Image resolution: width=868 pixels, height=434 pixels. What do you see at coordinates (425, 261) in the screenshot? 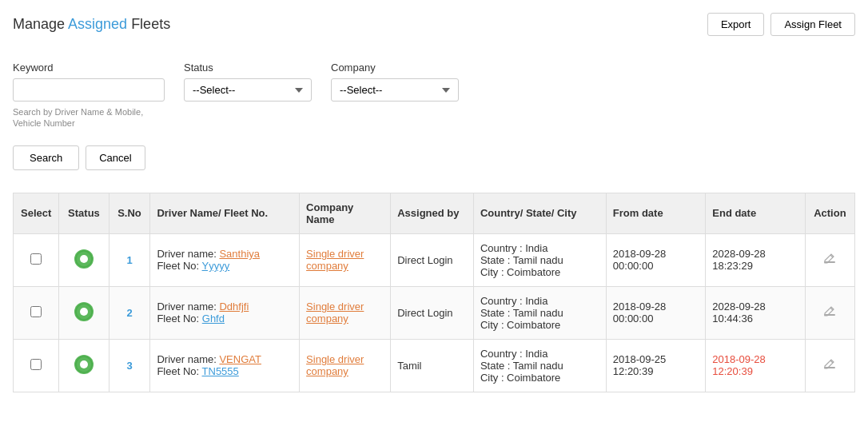
I see `assigned-by-text: Direct Login` at bounding box center [425, 261].